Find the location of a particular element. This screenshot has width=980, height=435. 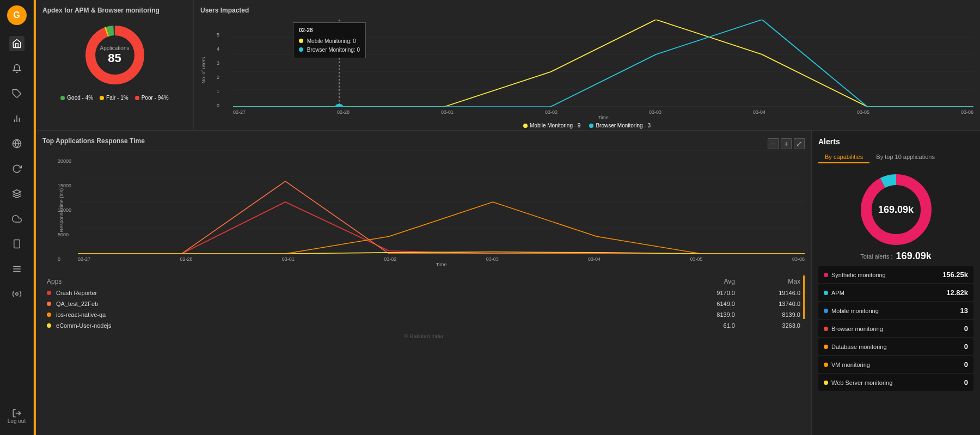

logout-button: Log out is located at coordinates (16, 416).